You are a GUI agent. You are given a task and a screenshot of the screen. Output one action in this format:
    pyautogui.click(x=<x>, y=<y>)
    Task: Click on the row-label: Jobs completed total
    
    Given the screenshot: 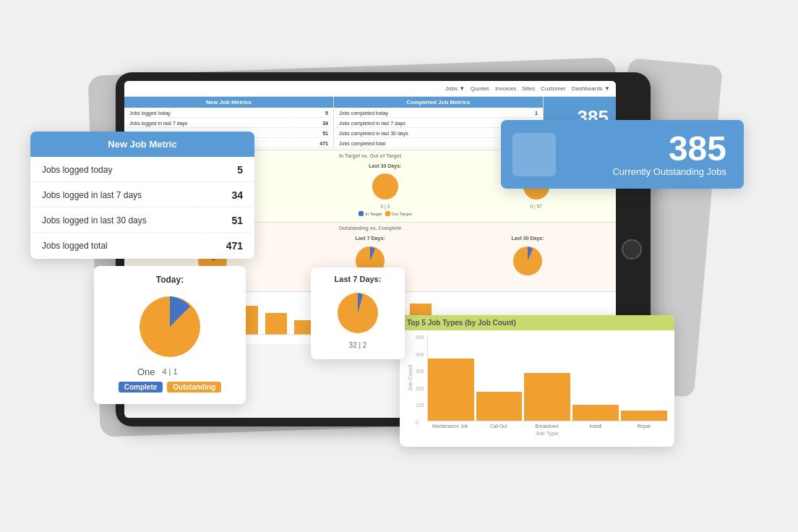 What is the action you would take?
    pyautogui.click(x=423, y=144)
    